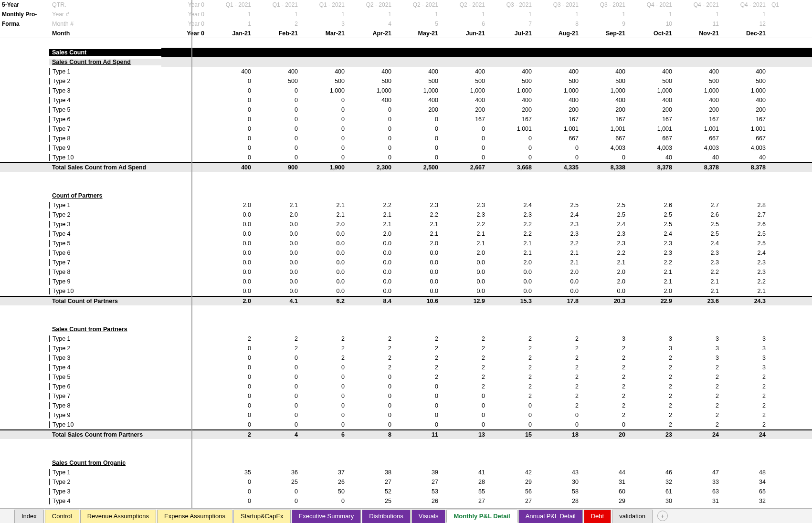  Describe the element at coordinates (406, 415) in the screenshot. I see `table-row: Type 9000000002222` at that location.